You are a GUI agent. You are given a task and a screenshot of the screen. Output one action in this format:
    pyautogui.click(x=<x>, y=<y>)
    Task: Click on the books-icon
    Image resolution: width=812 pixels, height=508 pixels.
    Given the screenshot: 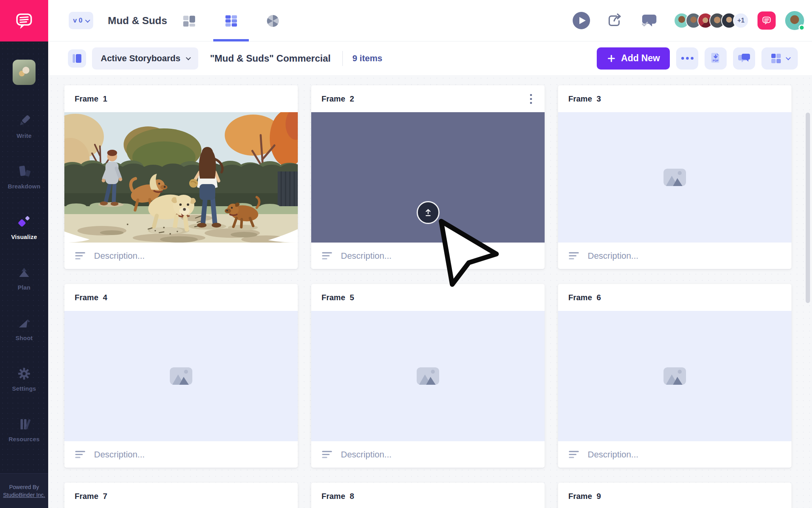 What is the action you would take?
    pyautogui.click(x=24, y=424)
    